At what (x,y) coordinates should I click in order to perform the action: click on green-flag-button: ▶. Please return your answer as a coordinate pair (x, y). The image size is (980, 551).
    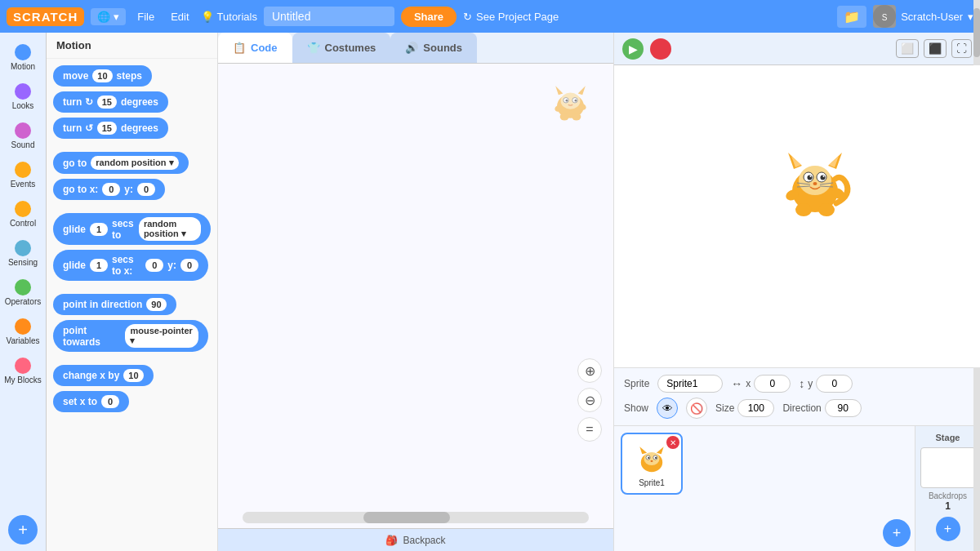
    Looking at the image, I should click on (633, 49).